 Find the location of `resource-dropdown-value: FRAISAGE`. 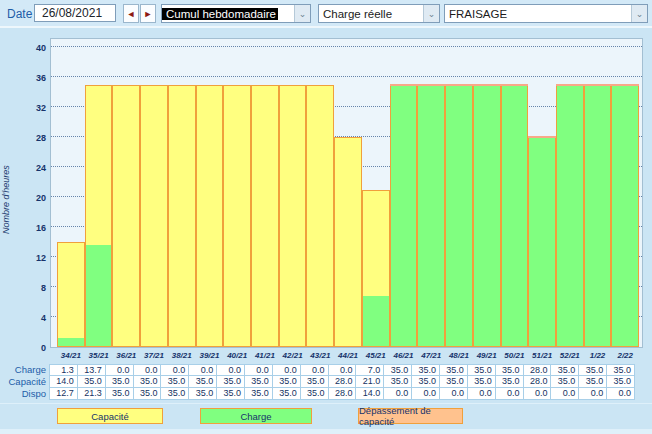

resource-dropdown-value: FRAISAGE is located at coordinates (538, 14).